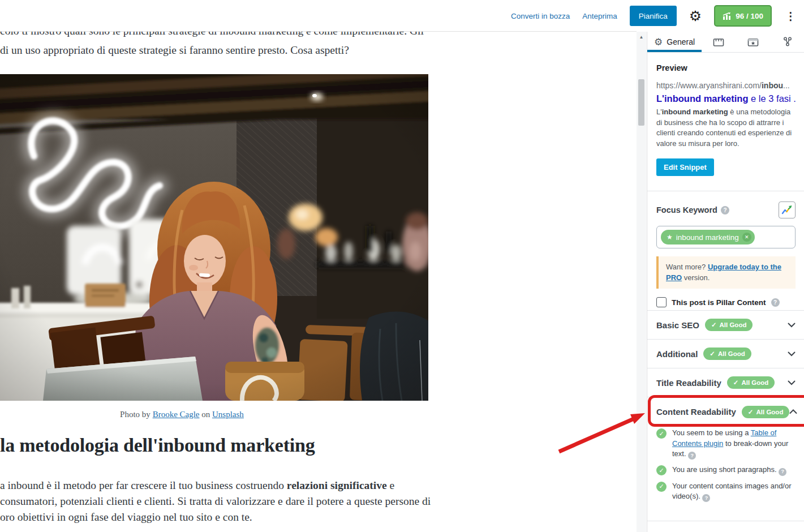 The height and width of the screenshot is (532, 804). What do you see at coordinates (724, 470) in the screenshot?
I see `check-text: You are using short paragraphs.` at bounding box center [724, 470].